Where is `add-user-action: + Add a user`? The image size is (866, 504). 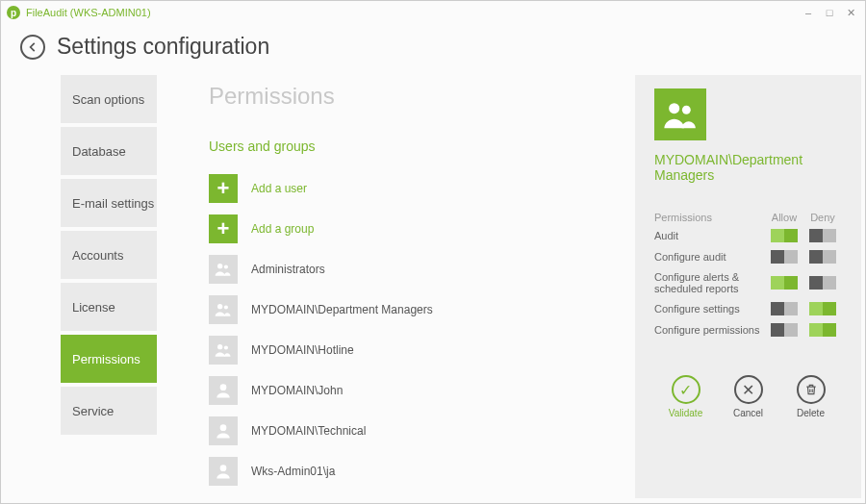 add-user-action: + Add a user is located at coordinates (412, 189).